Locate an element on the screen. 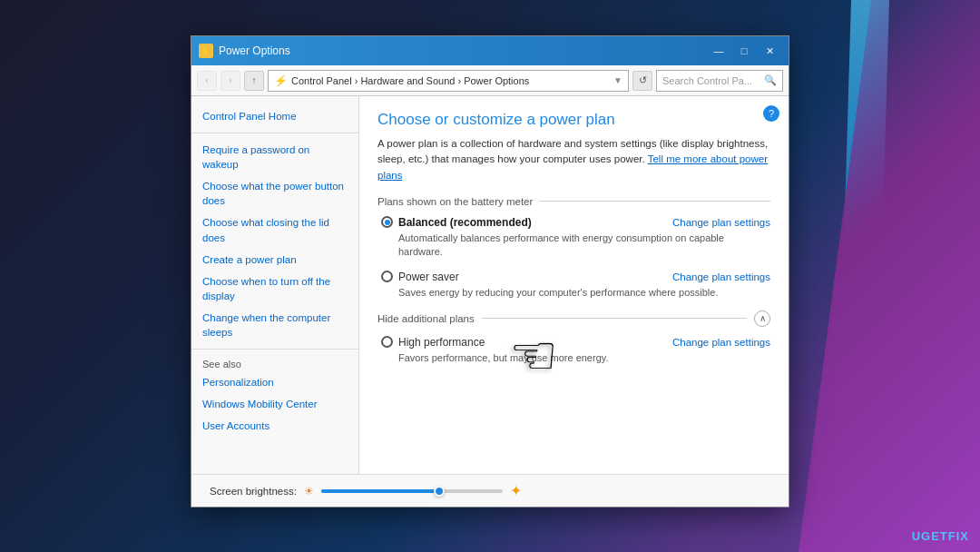 The height and width of the screenshot is (552, 980). close-button: ✕ is located at coordinates (769, 51).